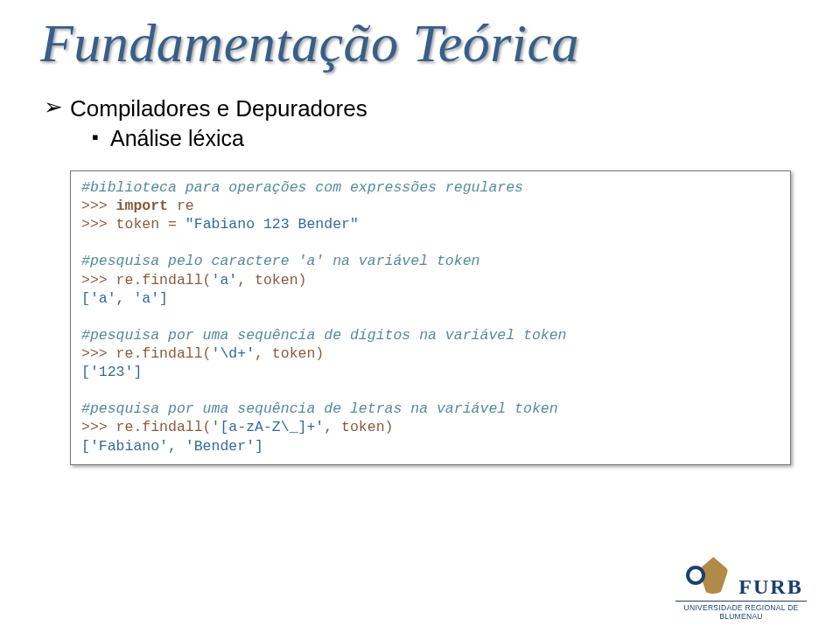 The width and height of the screenshot is (840, 626). Describe the element at coordinates (422, 108) in the screenshot. I see `bullet-level1: ➢ Compiladores e Depuradores` at that location.